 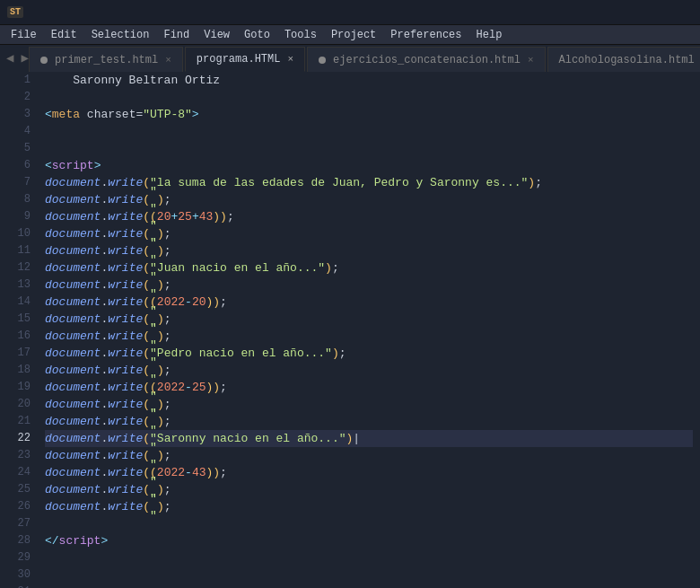 I want to click on code-line-26: document.write("");, so click(x=369, y=506).